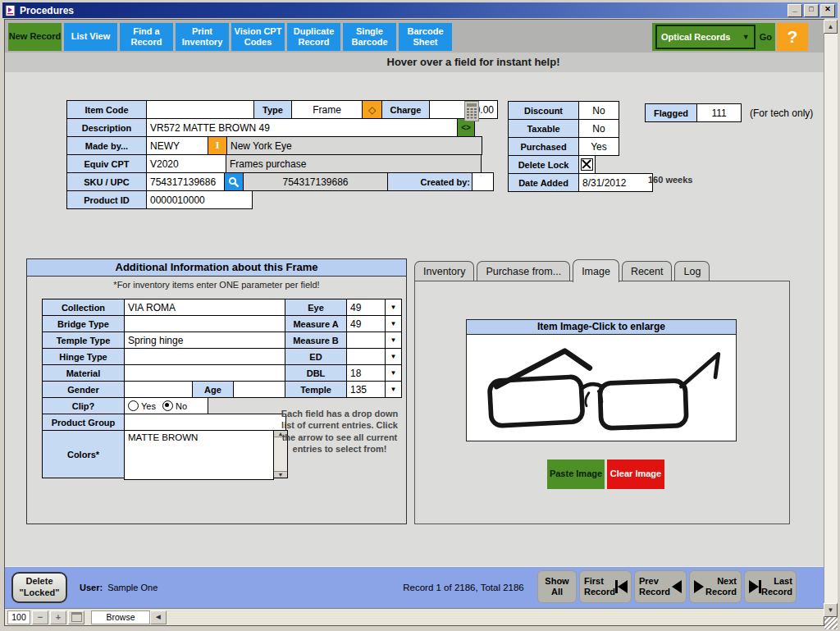  I want to click on hinge-type-field, so click(205, 356).